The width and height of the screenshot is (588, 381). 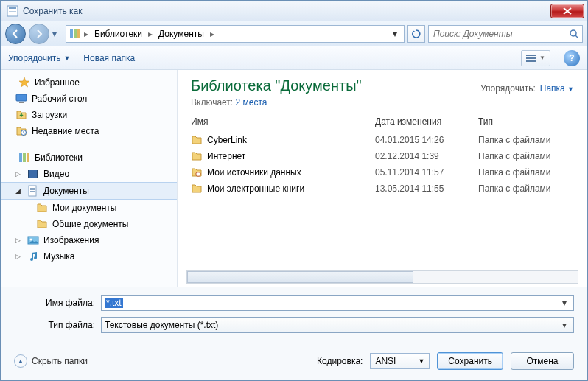 I want to click on hide-folders-button: ▲ Скрыть папки, so click(x=51, y=361).